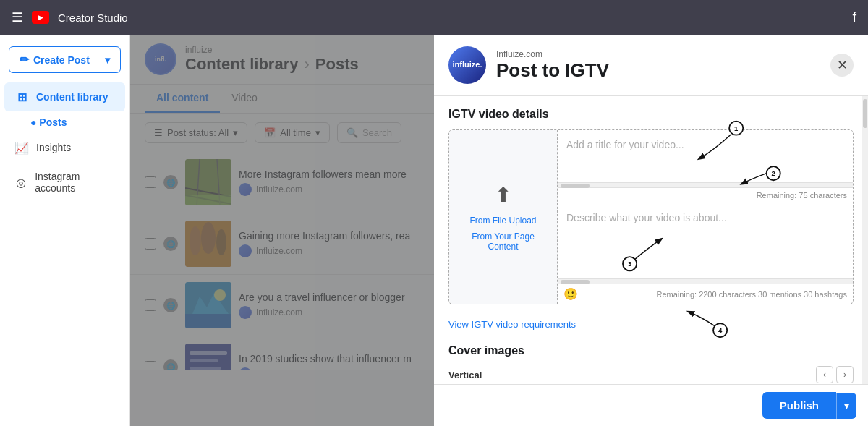 The width and height of the screenshot is (868, 426). What do you see at coordinates (503, 217) in the screenshot?
I see `igtv-upload-col: ⬆ From File Upload From Your Page Conten…` at bounding box center [503, 217].